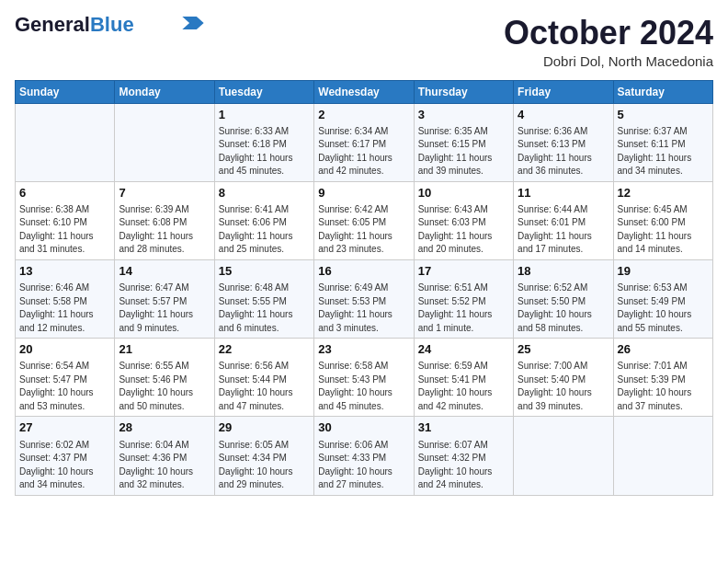  What do you see at coordinates (463, 142) in the screenshot?
I see `calendar-cell: 3Sunrise: 6:35 AM Sunset: 6:15 PM Daylig…` at bounding box center [463, 142].